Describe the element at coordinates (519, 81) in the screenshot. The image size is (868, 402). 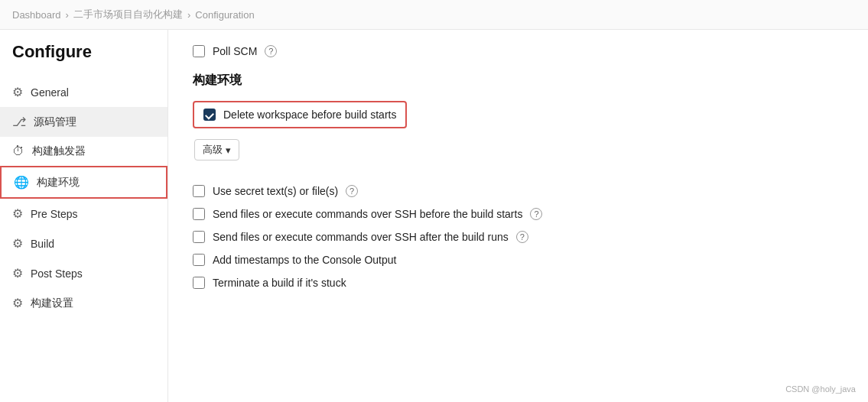
I see `build-env-section-title: 构建环境` at that location.